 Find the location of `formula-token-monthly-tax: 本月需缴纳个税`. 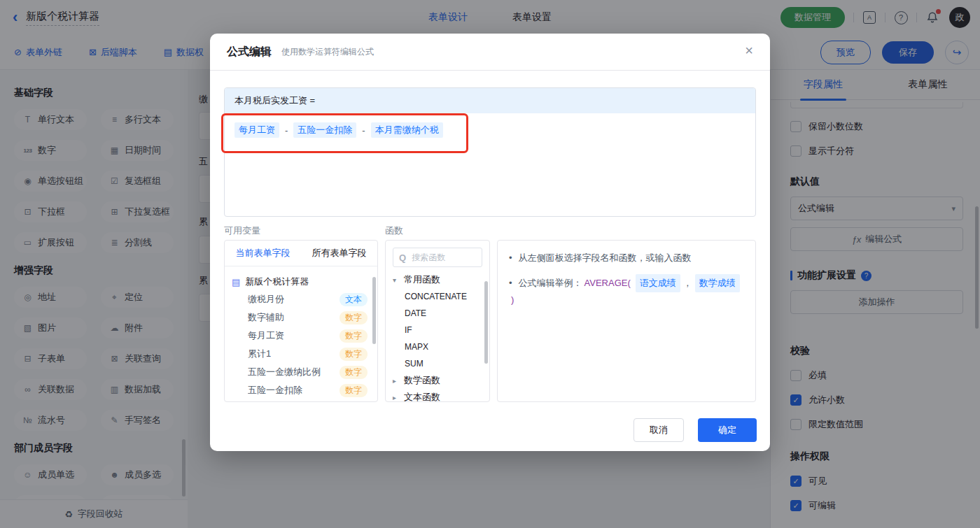

formula-token-monthly-tax: 本月需缴纳个税 is located at coordinates (407, 130).